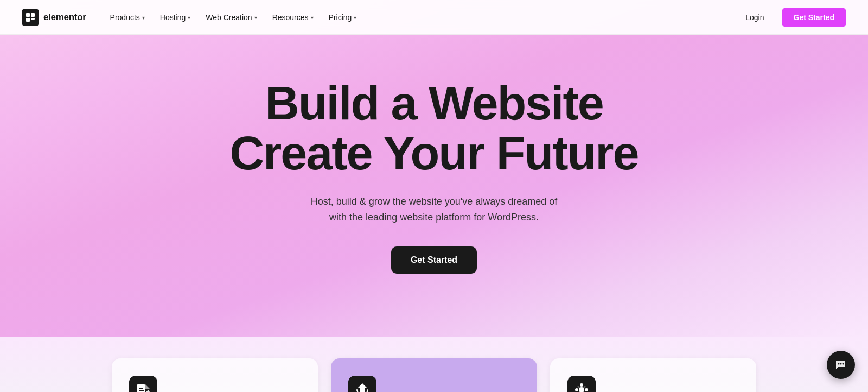 Image resolution: width=868 pixels, height=392 pixels. Describe the element at coordinates (434, 375) in the screenshot. I see `host-card: Host Grow with lightning-fast, scalable …` at that location.